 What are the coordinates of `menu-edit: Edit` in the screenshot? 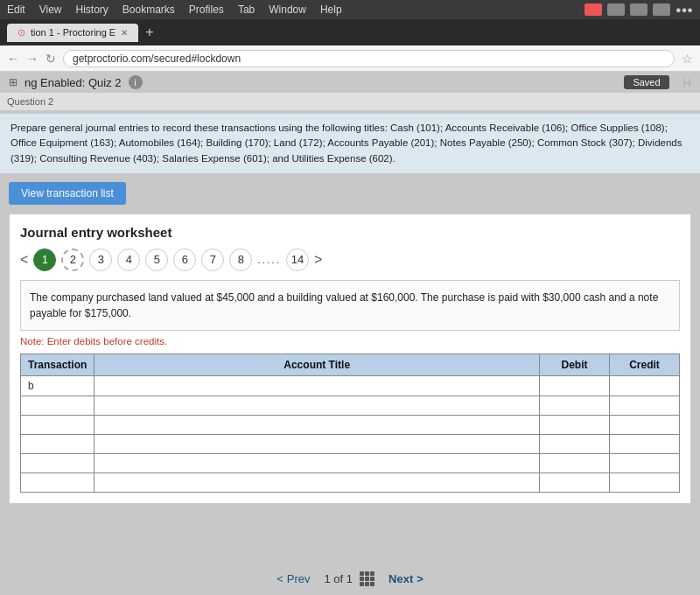 It's located at (16, 10).